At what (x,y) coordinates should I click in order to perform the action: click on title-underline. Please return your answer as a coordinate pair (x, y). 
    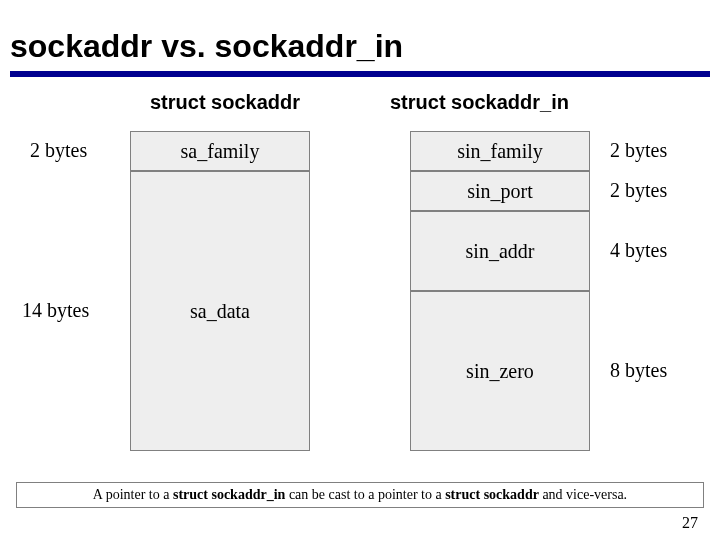
    Looking at the image, I should click on (360, 74).